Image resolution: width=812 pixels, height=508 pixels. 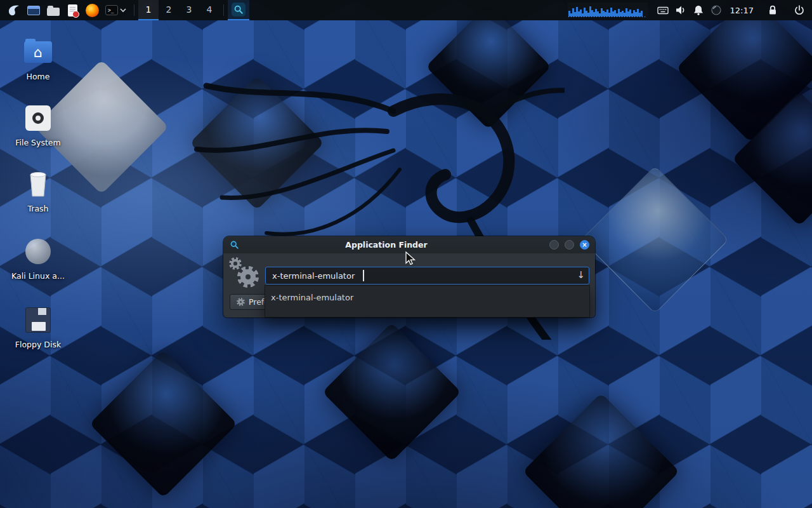 I want to click on status-indicator, so click(x=716, y=10).